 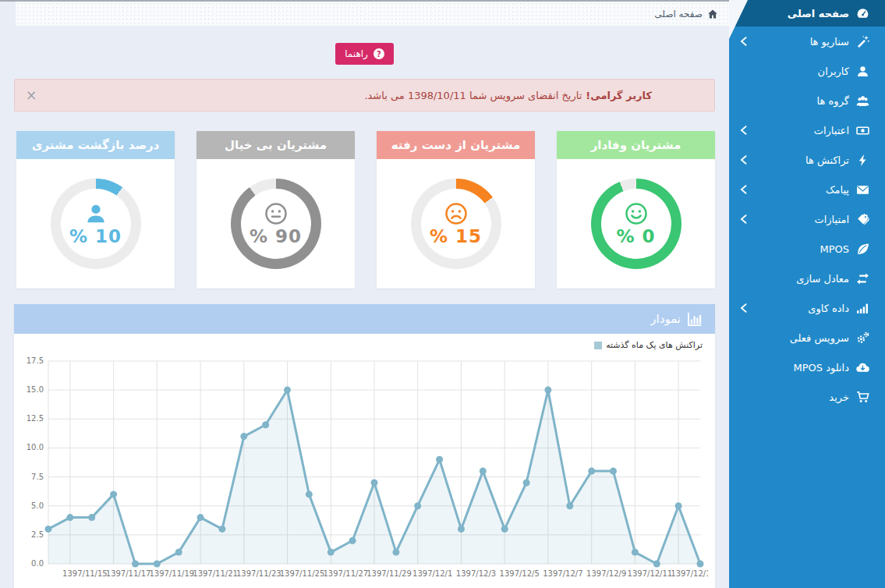 I want to click on sidebar-item-6: پیامک, so click(x=807, y=190).